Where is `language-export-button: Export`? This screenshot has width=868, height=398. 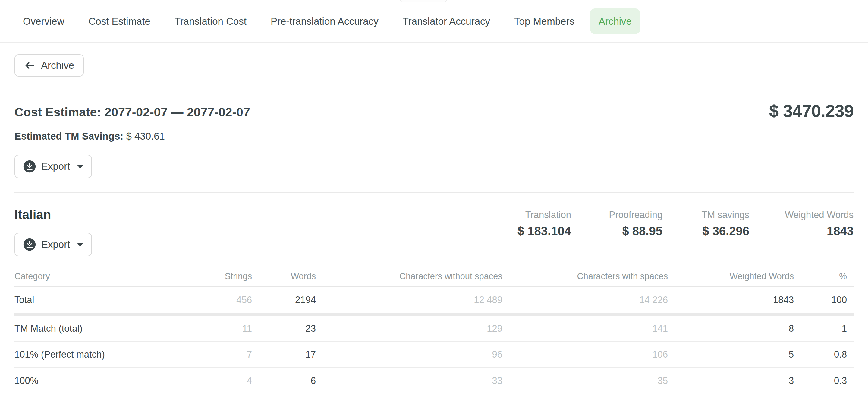
language-export-button: Export is located at coordinates (53, 245).